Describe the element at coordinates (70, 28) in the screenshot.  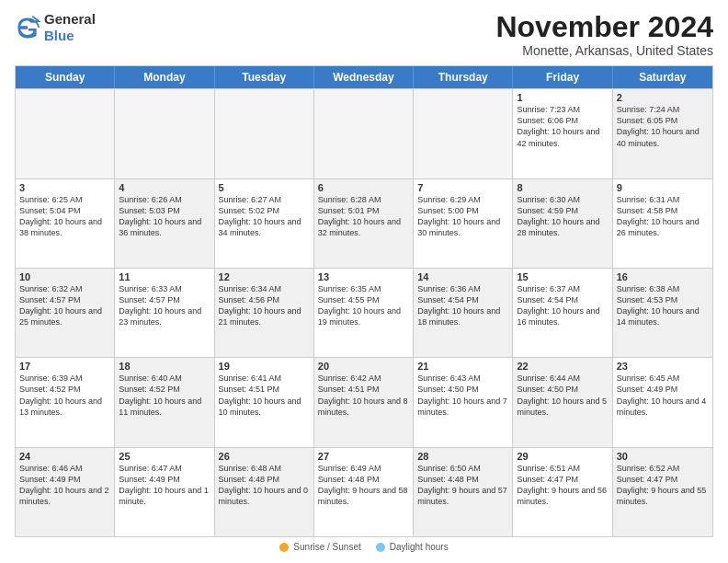
I see `logo-text: General Blue` at that location.